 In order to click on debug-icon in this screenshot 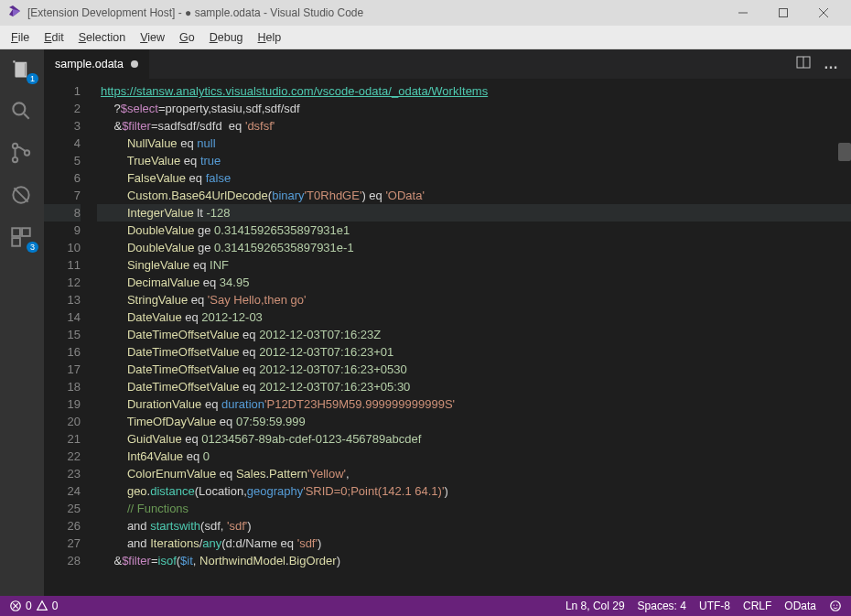, I will do `click(22, 196)`.